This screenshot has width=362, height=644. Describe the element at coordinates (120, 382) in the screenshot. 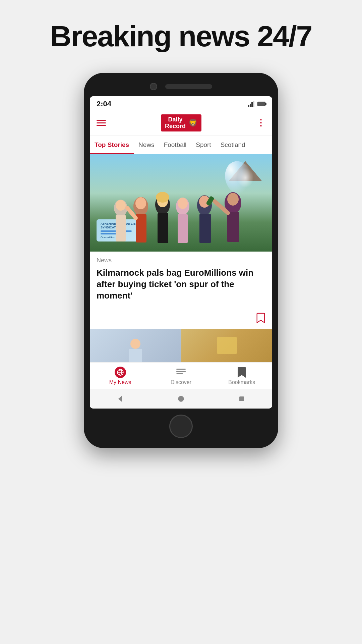

I see `my-news-label: My News` at that location.